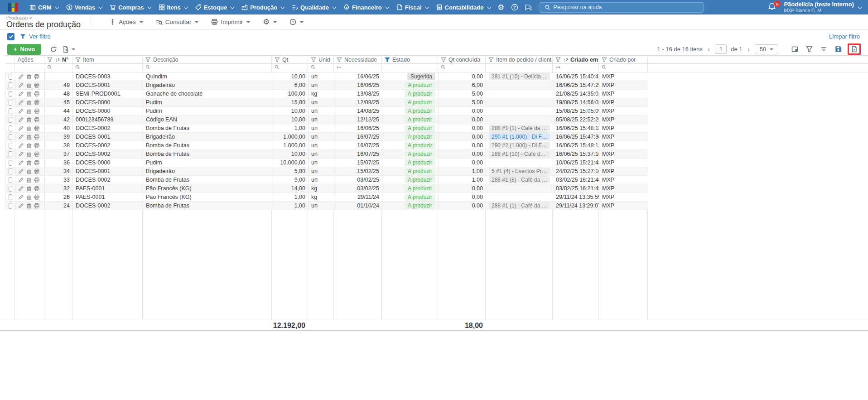 The width and height of the screenshot is (868, 400). What do you see at coordinates (795, 49) in the screenshot?
I see `columns-config-button` at bounding box center [795, 49].